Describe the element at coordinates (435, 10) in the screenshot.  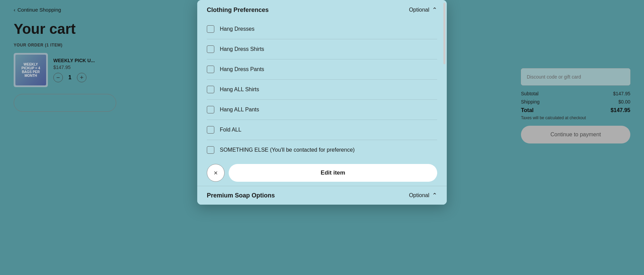
I see `clothing-chevron-up-icon: ⌃` at that location.